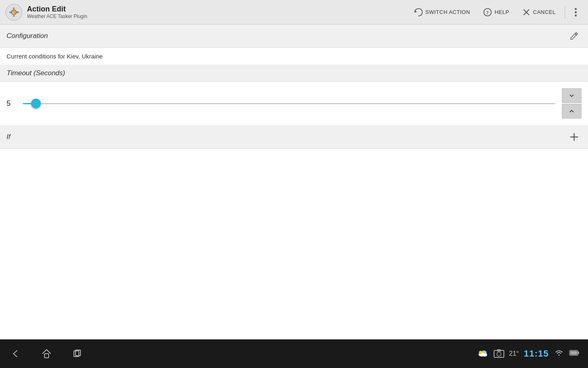 Image resolution: width=588 pixels, height=368 pixels. Describe the element at coordinates (442, 12) in the screenshot. I see `switch-action-button: SWITCH ACTION` at that location.